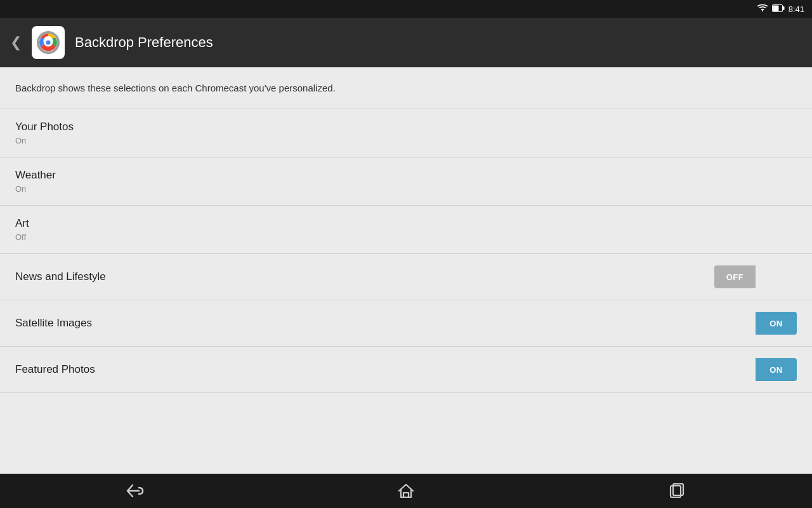 The image size is (812, 508). Describe the element at coordinates (406, 491) in the screenshot. I see `nav-home-button` at that location.